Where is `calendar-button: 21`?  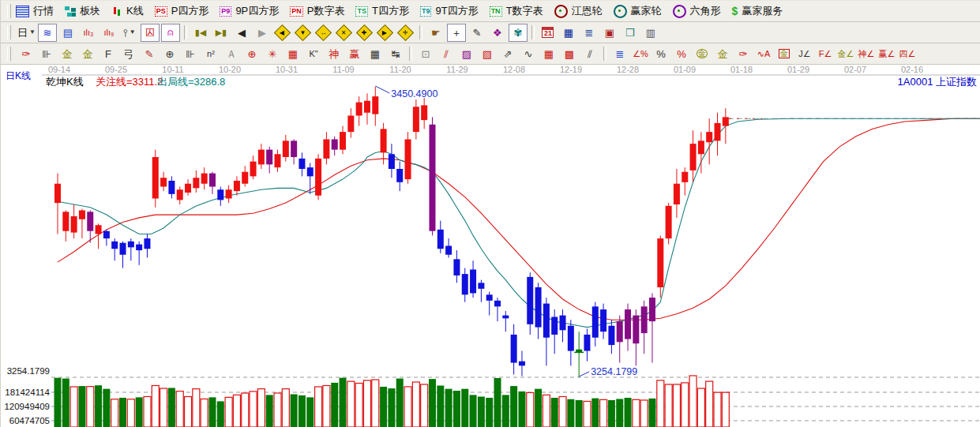 calendar-button: 21 is located at coordinates (548, 33).